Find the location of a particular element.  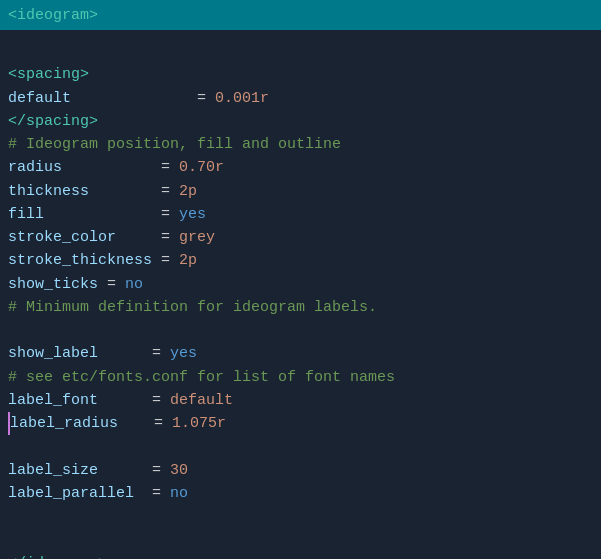

value-text: 30 is located at coordinates (179, 470).